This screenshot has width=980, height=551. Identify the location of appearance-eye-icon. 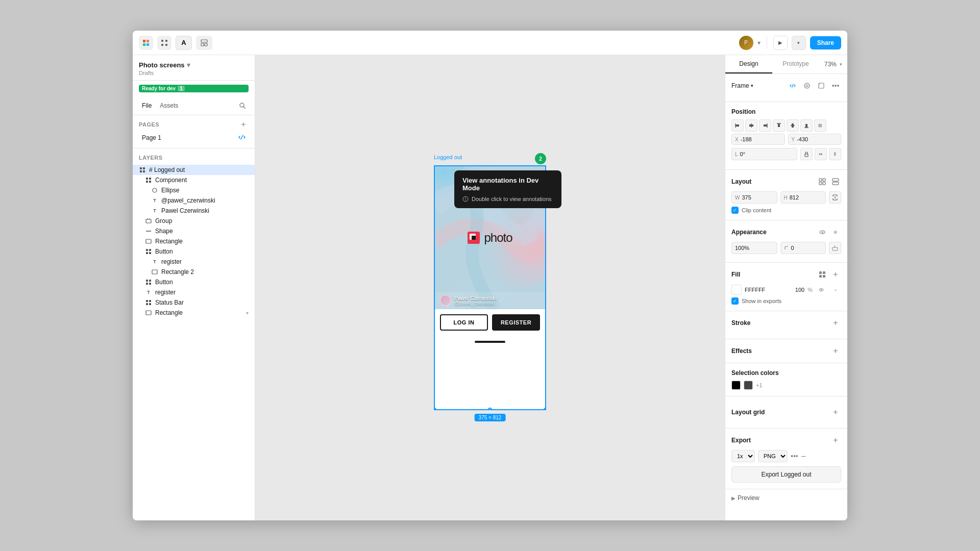
(822, 232).